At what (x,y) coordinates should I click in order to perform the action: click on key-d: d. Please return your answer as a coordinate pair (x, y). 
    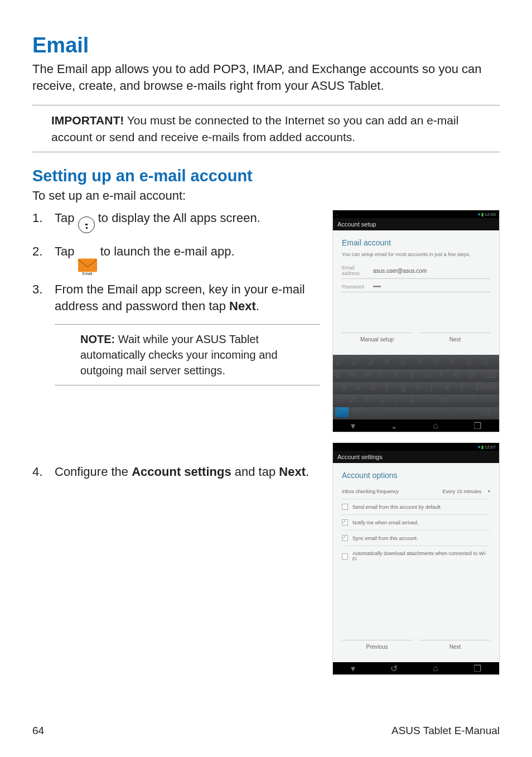
    Looking at the image, I should click on (377, 387).